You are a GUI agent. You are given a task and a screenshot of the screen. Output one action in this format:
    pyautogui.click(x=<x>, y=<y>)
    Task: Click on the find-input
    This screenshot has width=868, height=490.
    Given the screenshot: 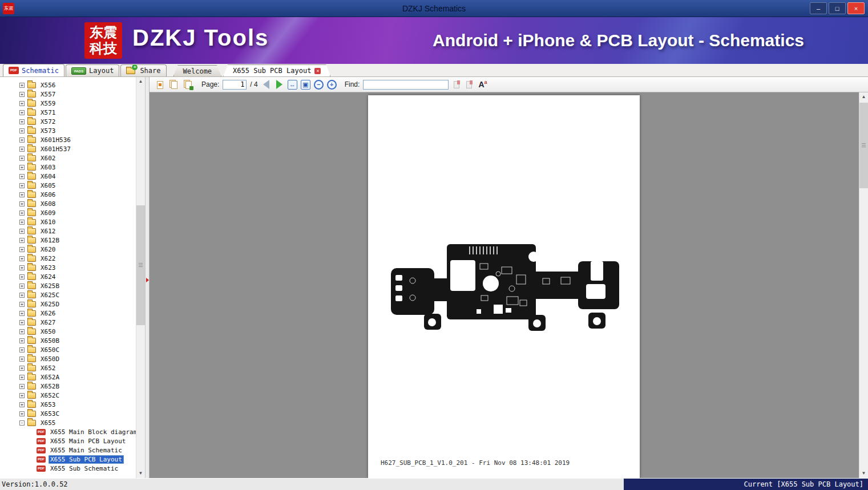 What is the action you would take?
    pyautogui.click(x=406, y=84)
    